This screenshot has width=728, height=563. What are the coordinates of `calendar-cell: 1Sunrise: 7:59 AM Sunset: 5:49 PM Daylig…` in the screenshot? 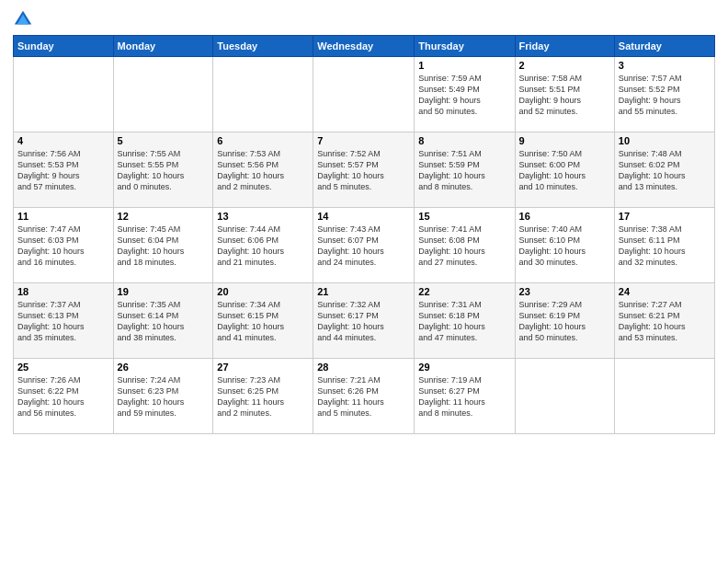 It's located at (465, 95).